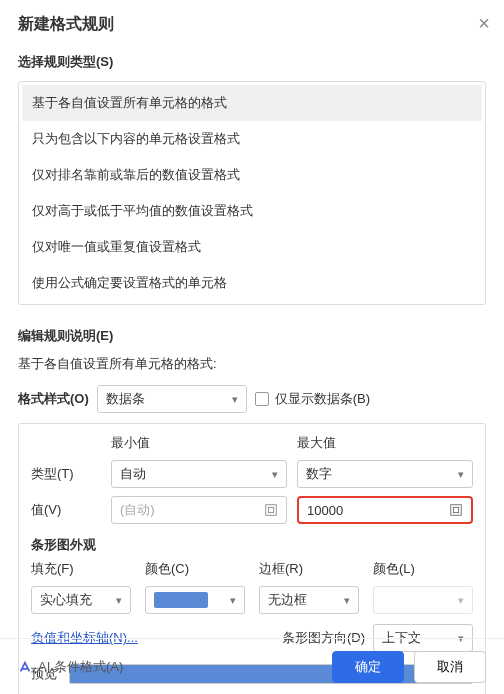  I want to click on value-row-label: 值(V), so click(66, 510).